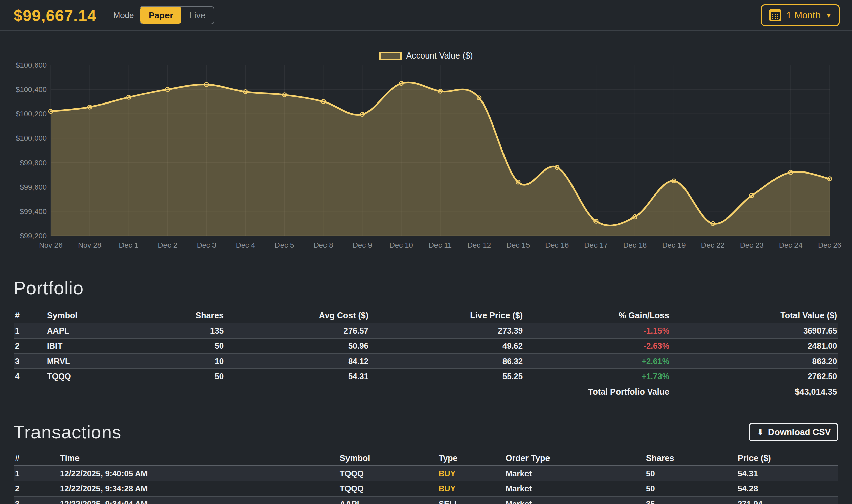 The image size is (852, 504). Describe the element at coordinates (713, 245) in the screenshot. I see `svg-text: Dec 22` at that location.